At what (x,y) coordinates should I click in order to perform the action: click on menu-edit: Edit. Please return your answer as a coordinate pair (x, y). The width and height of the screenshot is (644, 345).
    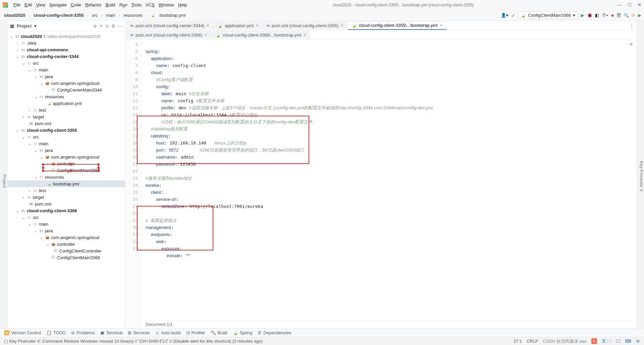
    Looking at the image, I should click on (28, 5).